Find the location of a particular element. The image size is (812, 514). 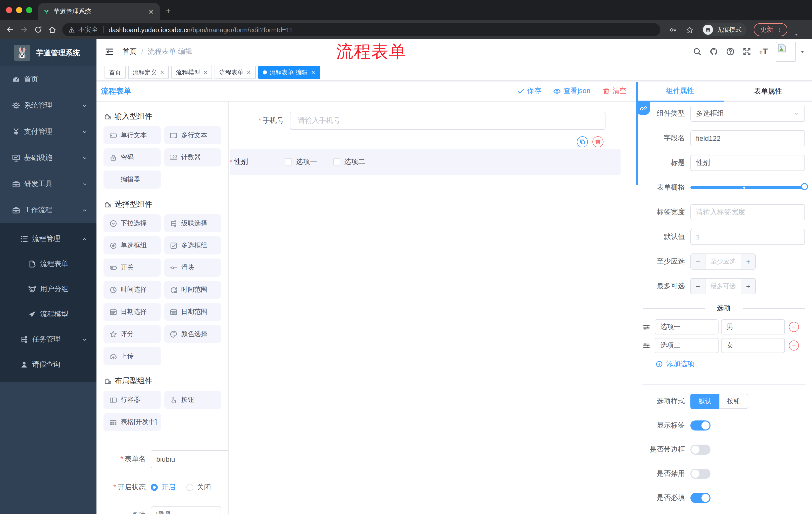

reload-icon is located at coordinates (38, 30).